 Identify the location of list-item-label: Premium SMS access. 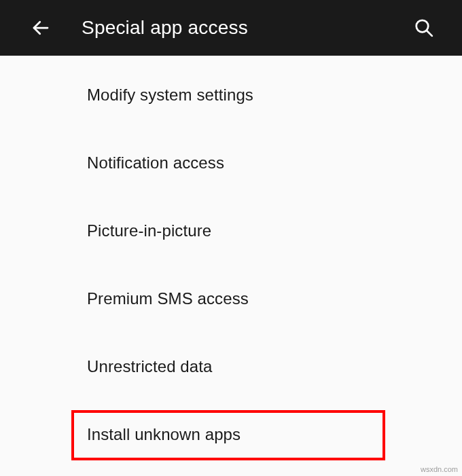
(168, 299).